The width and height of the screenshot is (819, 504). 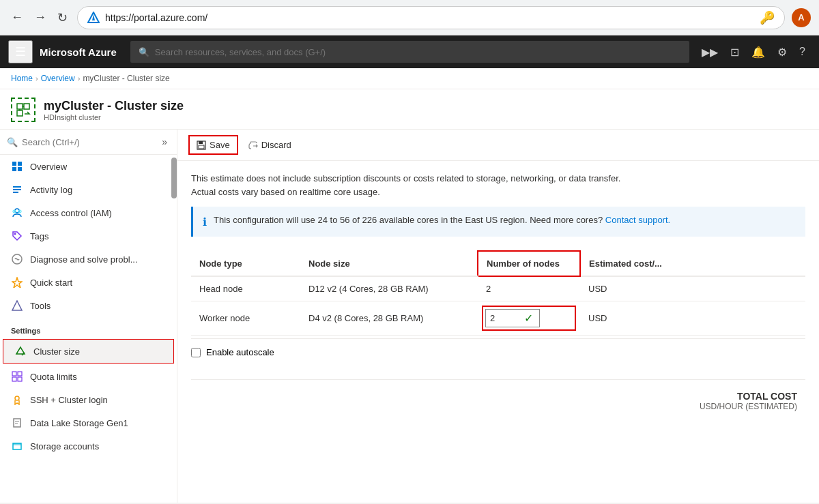 What do you see at coordinates (17, 376) in the screenshot?
I see `quota-limits-icon` at bounding box center [17, 376].